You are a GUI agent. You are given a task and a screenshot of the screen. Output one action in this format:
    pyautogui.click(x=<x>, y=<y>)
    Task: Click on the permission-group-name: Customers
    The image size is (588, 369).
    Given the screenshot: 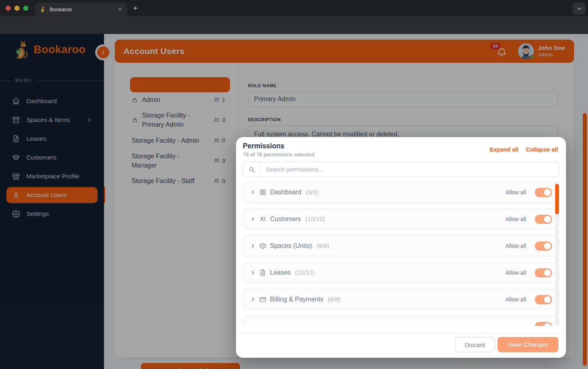 What is the action you would take?
    pyautogui.click(x=286, y=219)
    